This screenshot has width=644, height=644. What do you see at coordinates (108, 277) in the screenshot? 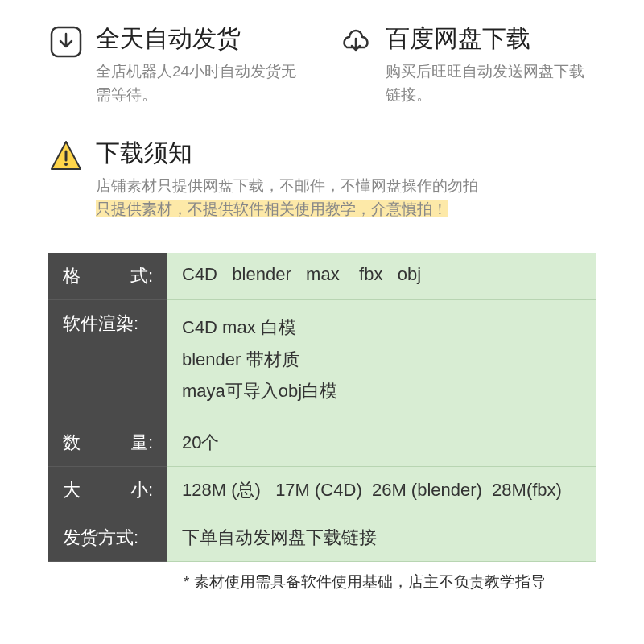
I see `label-format: 格式:` at bounding box center [108, 277].